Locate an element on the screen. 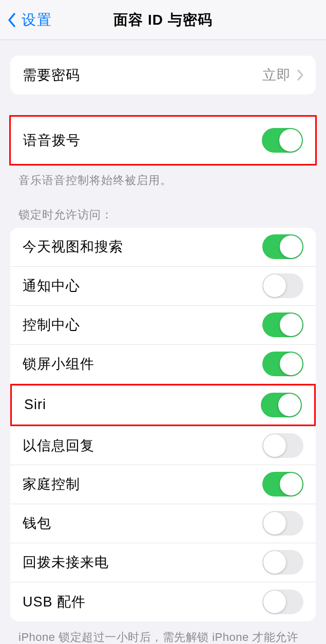  voice-dial-footer: 音乐语音控制将始终被启用。 is located at coordinates (163, 177).